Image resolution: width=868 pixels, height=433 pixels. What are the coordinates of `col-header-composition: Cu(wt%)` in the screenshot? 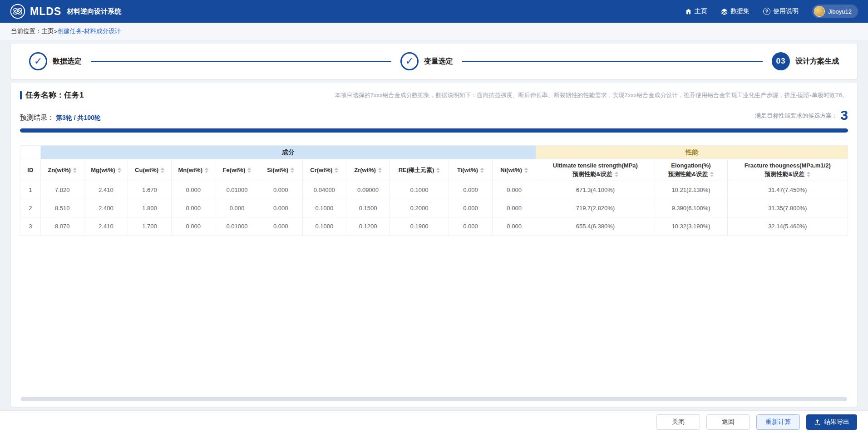 It's located at (149, 170).